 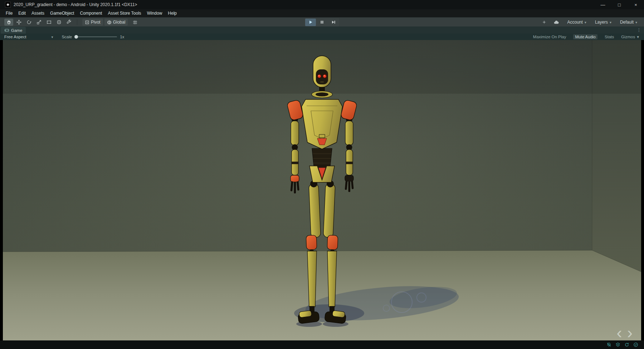 What do you see at coordinates (322, 13) in the screenshot?
I see `menu-bar: File Edit Assets GameObject Component As…` at bounding box center [322, 13].